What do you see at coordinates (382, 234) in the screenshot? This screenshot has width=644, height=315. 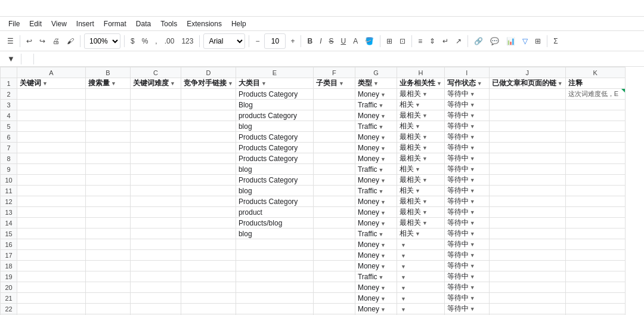 I see `dropdown-arrow-g-15: ▼` at bounding box center [382, 234].